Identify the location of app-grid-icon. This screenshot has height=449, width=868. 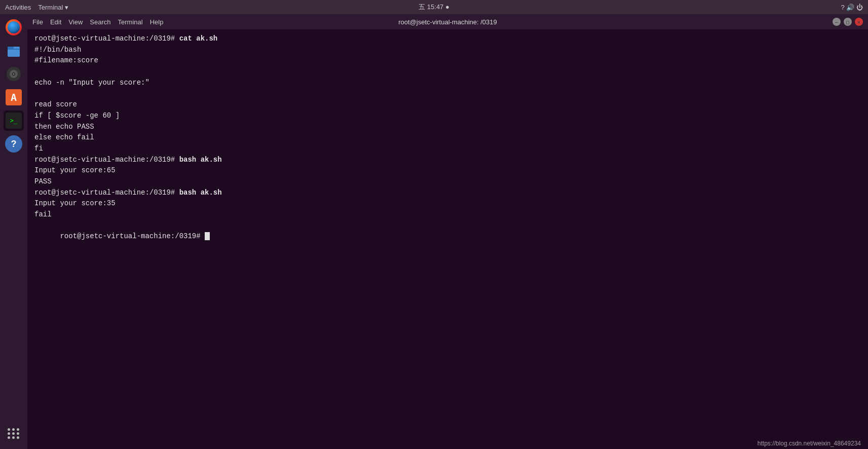
(14, 434).